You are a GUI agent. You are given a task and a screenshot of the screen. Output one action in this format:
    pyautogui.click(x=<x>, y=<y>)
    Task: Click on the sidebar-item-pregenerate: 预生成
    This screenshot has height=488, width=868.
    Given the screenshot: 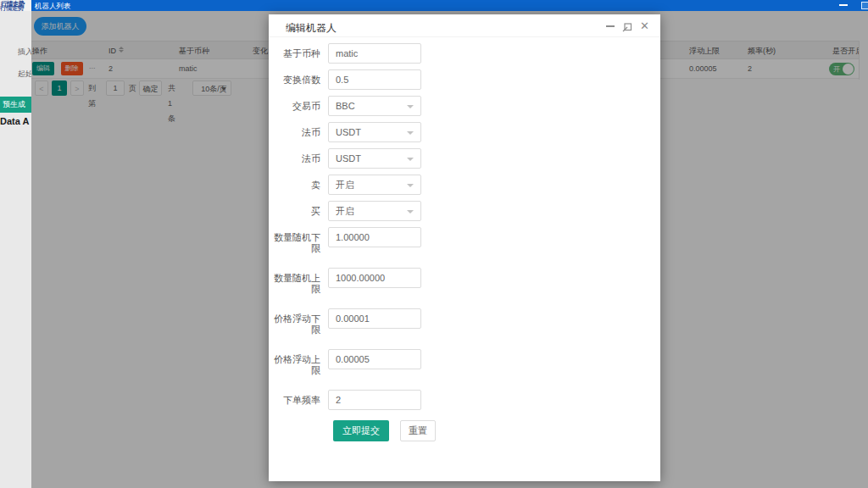 What is the action you would take?
    pyautogui.click(x=15, y=105)
    